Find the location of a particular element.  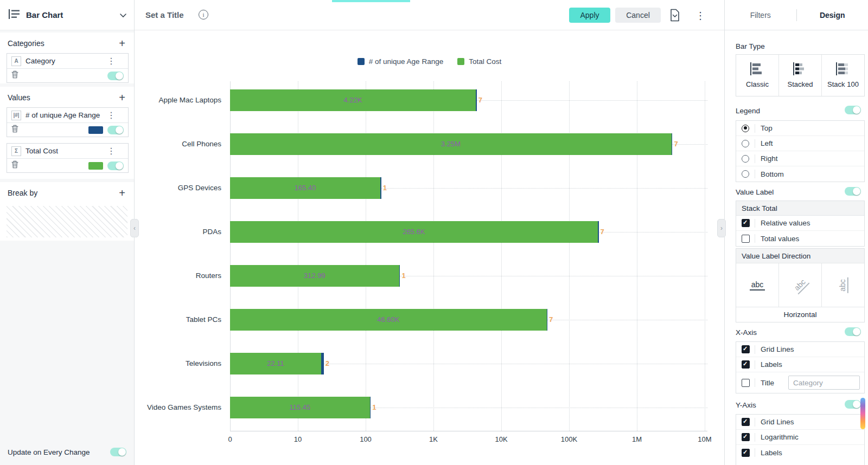

x-labels-option: Labels is located at coordinates (800, 365).